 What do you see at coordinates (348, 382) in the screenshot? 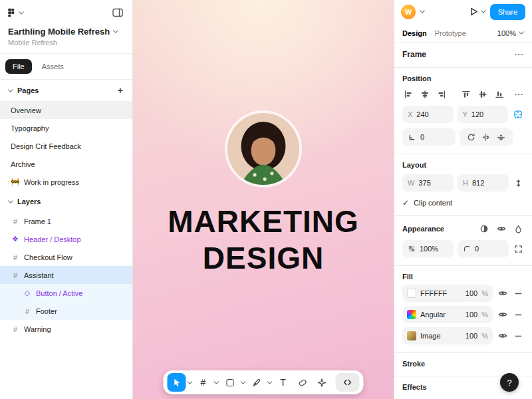
I see `dev-mode-toggle` at bounding box center [348, 382].